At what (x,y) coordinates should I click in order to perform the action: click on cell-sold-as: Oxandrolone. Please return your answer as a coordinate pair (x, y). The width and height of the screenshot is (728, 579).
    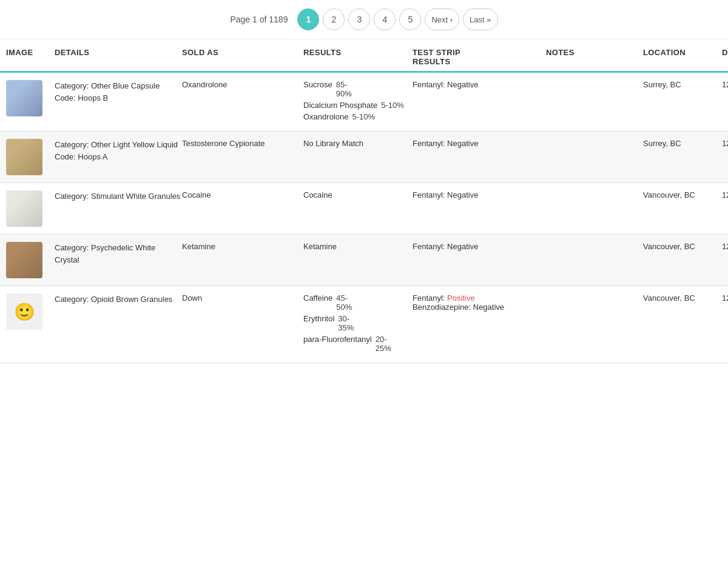
    Looking at the image, I should click on (243, 85).